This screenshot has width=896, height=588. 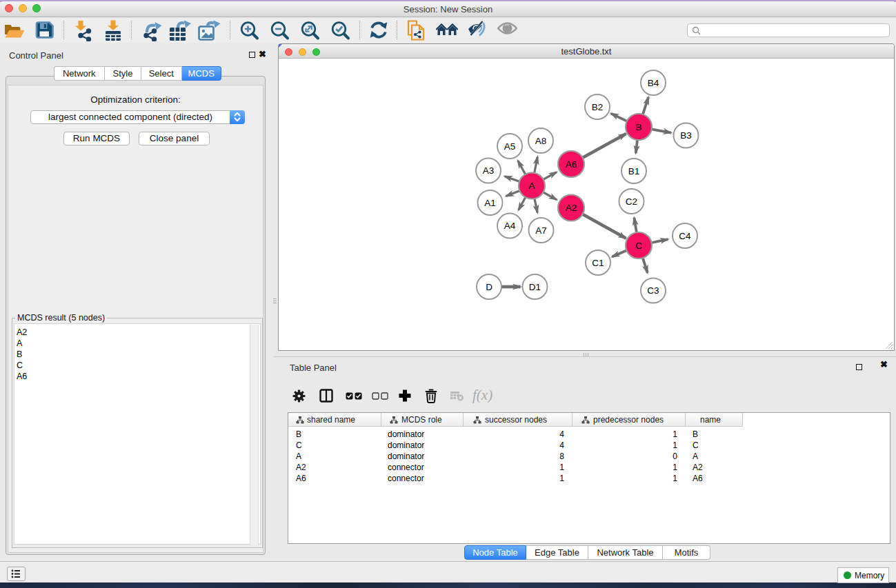 I want to click on svg-text: A4, so click(x=510, y=226).